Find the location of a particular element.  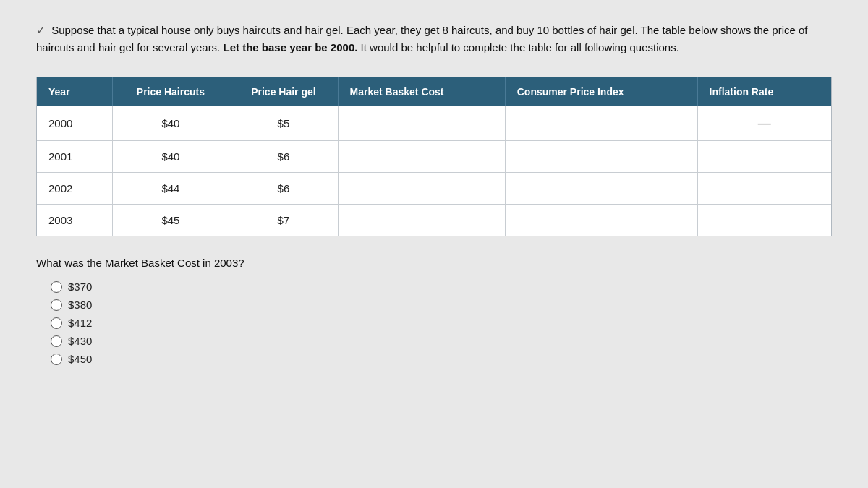

table-header-row: Year Price Haircuts Price Hair gel Marke… is located at coordinates (434, 92).